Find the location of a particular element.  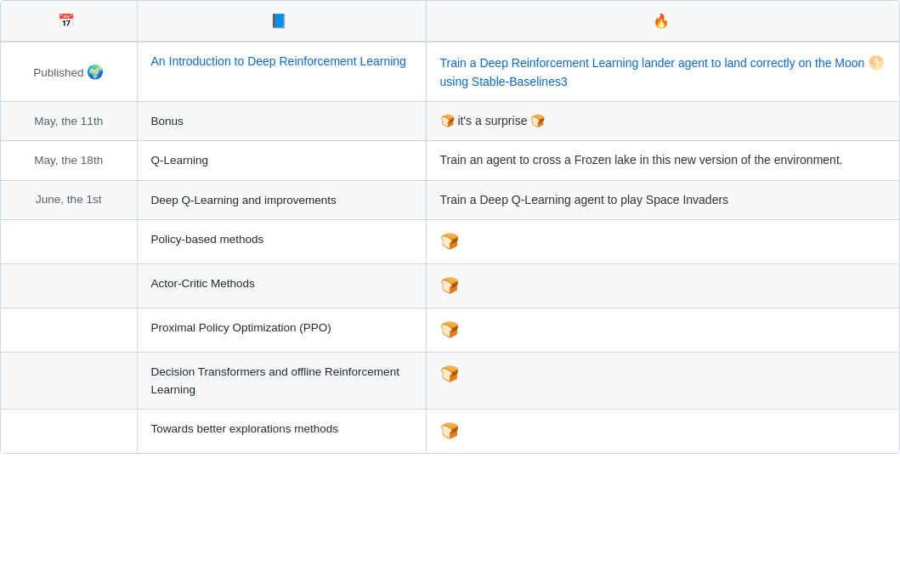

hands-on-cell: Train a Deep Q-Learning agent to play Sp… is located at coordinates (663, 200).